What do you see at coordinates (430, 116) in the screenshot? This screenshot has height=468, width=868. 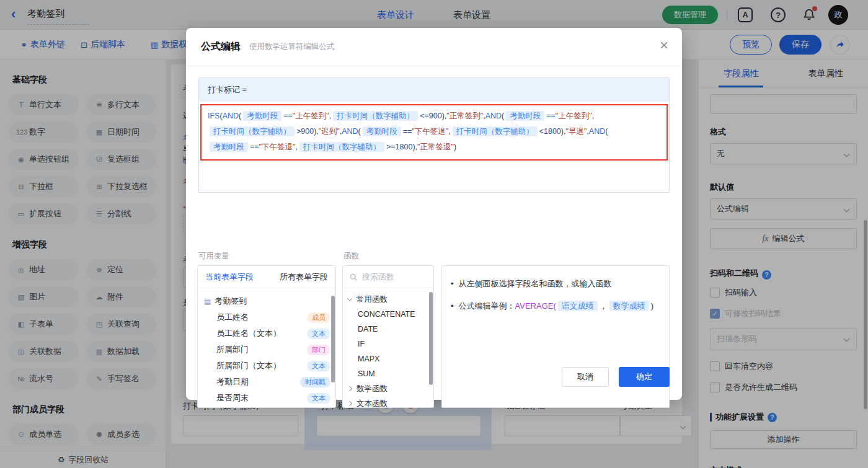 I see `formula-operator: <=900` at bounding box center [430, 116].